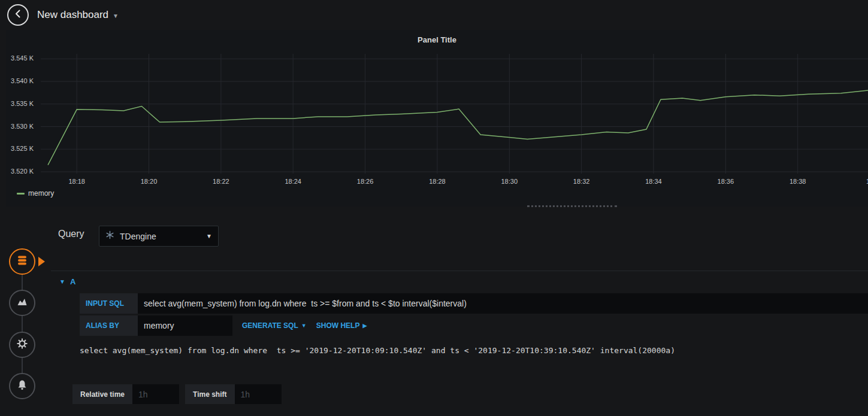 This screenshot has height=416, width=868. Describe the element at coordinates (22, 126) in the screenshot. I see `y-tick-label: 3.530 K` at that location.